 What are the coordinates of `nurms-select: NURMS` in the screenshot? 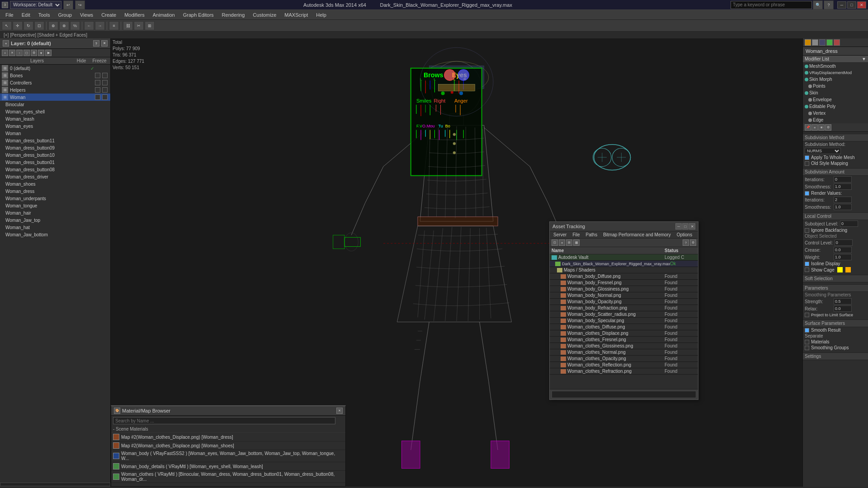 It's located at (823, 151).